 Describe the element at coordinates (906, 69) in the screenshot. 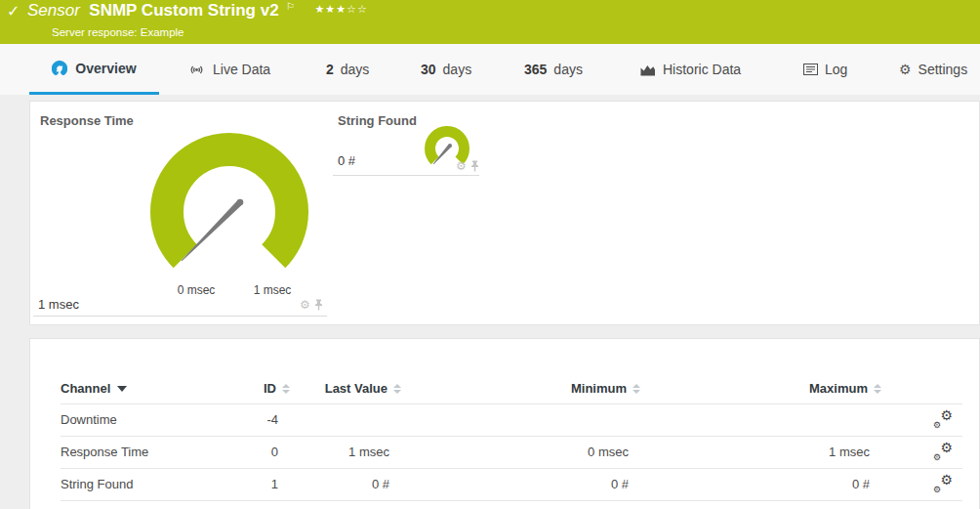

I see `gear-icon: ⚙` at that location.